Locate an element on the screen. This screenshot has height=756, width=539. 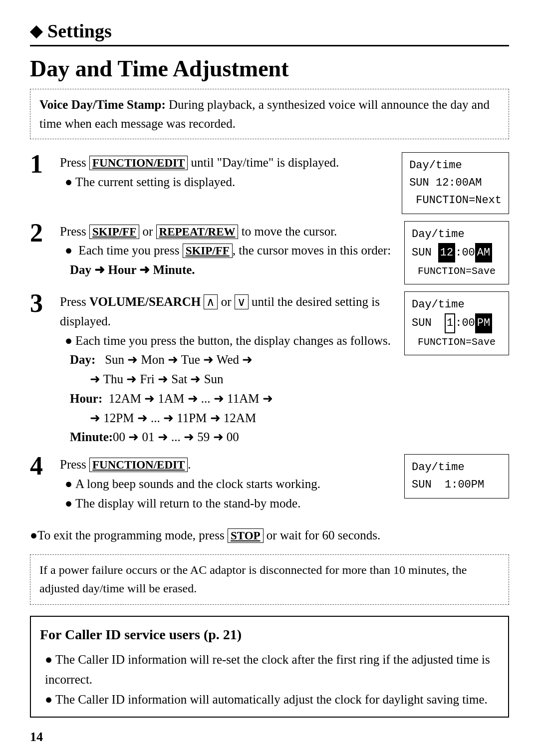
step-1-content: Press FUNCTION/EDIT until "Day/time" is … is located at coordinates (226, 171).